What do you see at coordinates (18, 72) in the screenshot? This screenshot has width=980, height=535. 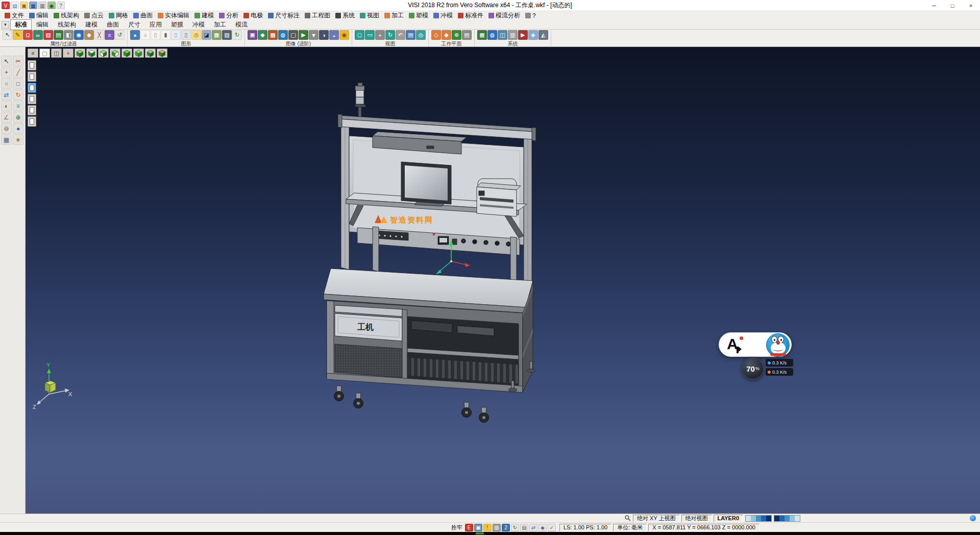 I see `line-tool-icon: ╱` at bounding box center [18, 72].